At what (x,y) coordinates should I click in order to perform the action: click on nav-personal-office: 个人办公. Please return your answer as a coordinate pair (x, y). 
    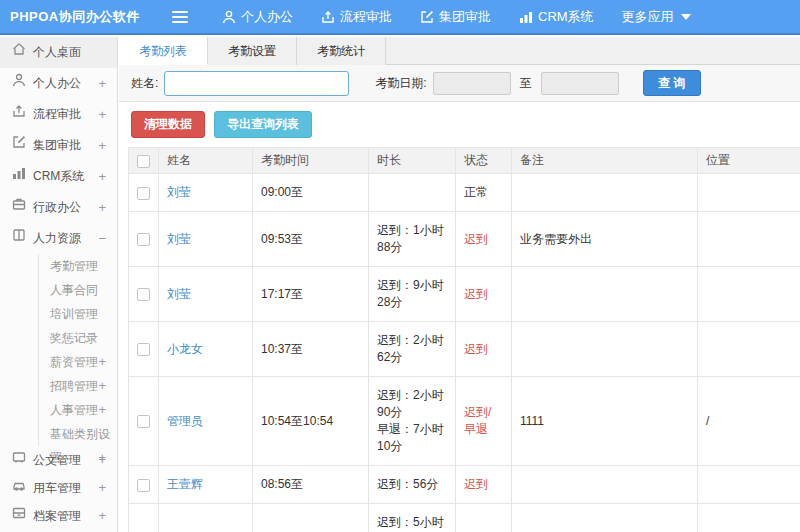
    Looking at the image, I should click on (258, 17).